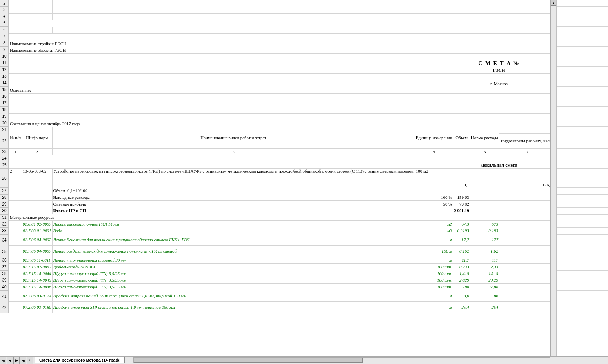  What do you see at coordinates (280, 124) in the screenshot?
I see `priced-in: Составлена в ценах октябрь 2017 года` at bounding box center [280, 124].